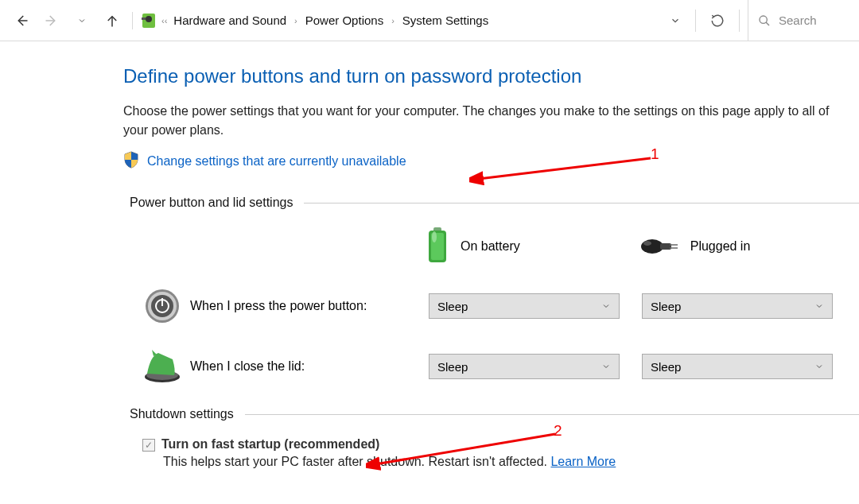 The image size is (859, 504). Describe the element at coordinates (524, 306) in the screenshot. I see `power-button-battery-select: Sleep` at that location.